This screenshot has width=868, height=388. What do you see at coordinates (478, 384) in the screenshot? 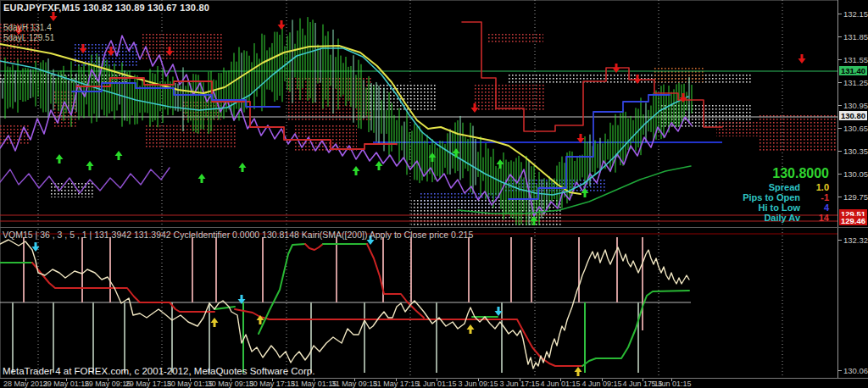
I see `time-axis-label: 3 Jun 09:15` at bounding box center [478, 384].